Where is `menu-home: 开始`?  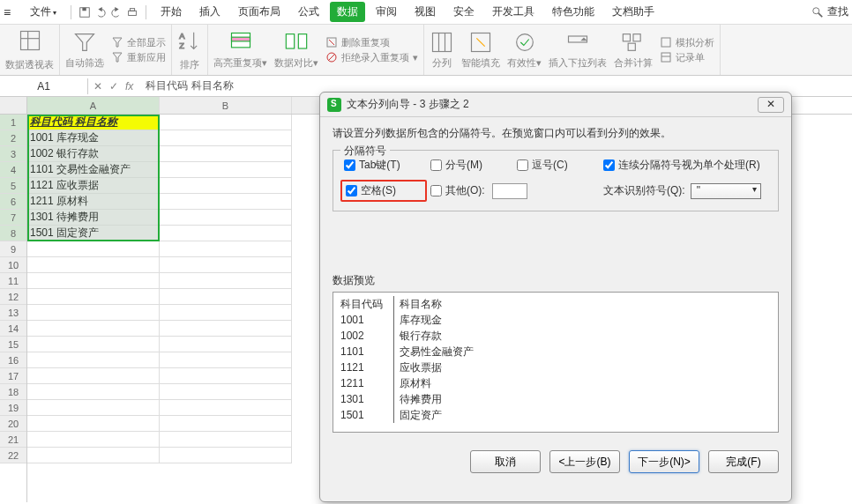
menu-home: 开始 is located at coordinates (171, 12).